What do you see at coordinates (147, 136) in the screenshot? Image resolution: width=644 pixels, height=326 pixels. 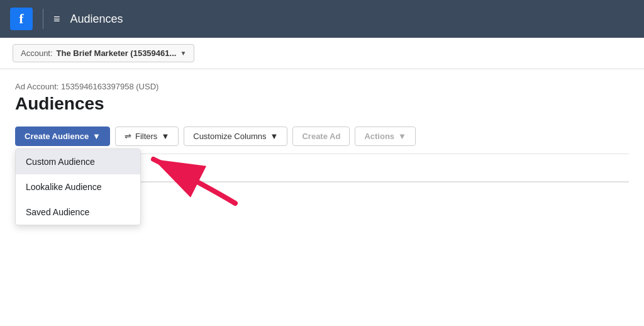 I see `filters-button: ⇌ Filters ▼` at bounding box center [147, 136].